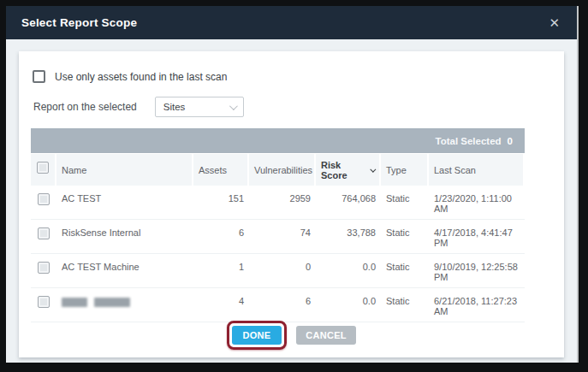  I want to click on column-header-assets: Assets, so click(221, 169).